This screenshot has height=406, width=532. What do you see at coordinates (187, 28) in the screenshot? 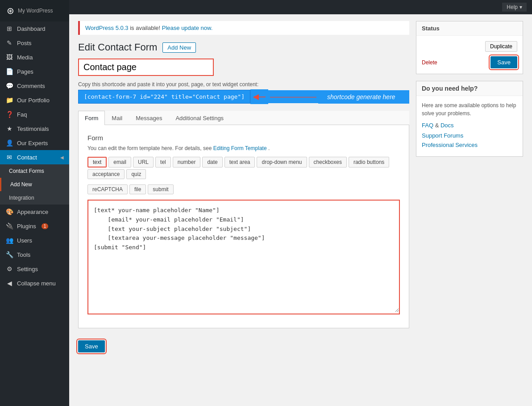
I see `update-link: Please update now.` at bounding box center [187, 28].